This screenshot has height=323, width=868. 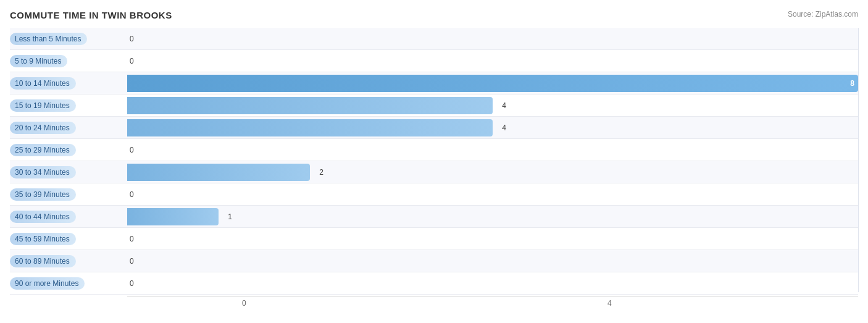 What do you see at coordinates (434, 172) in the screenshot?
I see `table-row: 30 to 34 Minutes2` at bounding box center [434, 172].